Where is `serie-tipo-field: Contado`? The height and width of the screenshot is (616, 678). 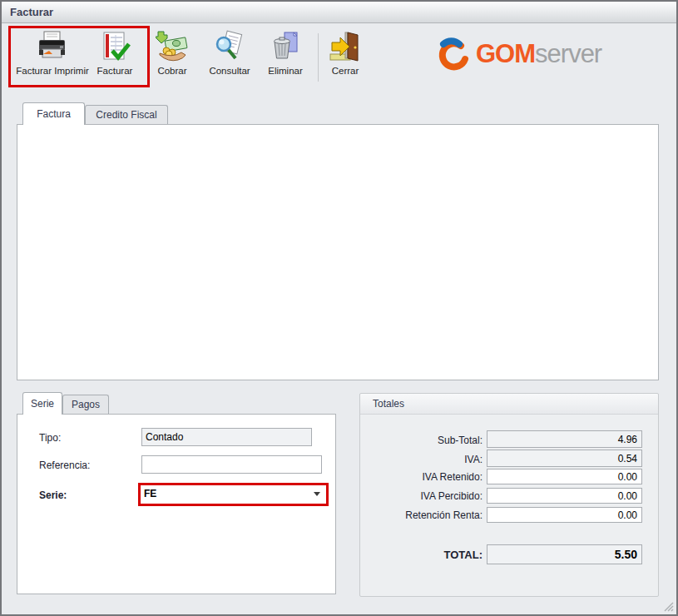 serie-tipo-field: Contado is located at coordinates (226, 437).